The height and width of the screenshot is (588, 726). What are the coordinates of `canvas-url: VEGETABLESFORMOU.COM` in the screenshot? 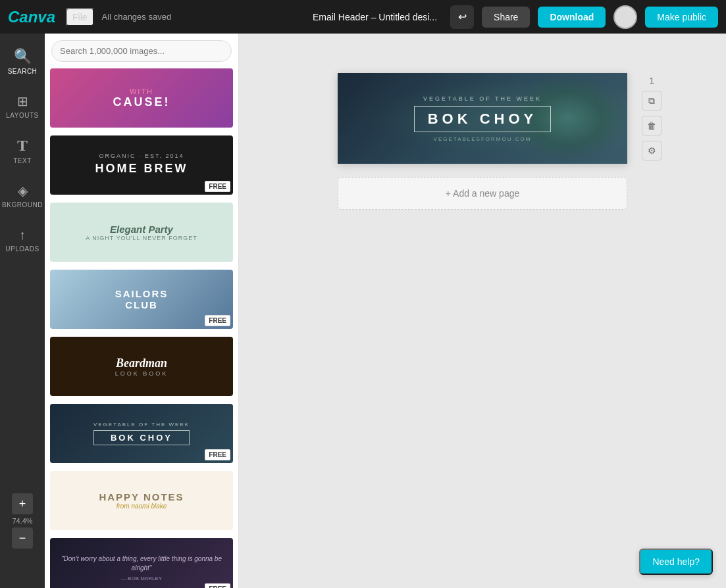 It's located at (483, 139).